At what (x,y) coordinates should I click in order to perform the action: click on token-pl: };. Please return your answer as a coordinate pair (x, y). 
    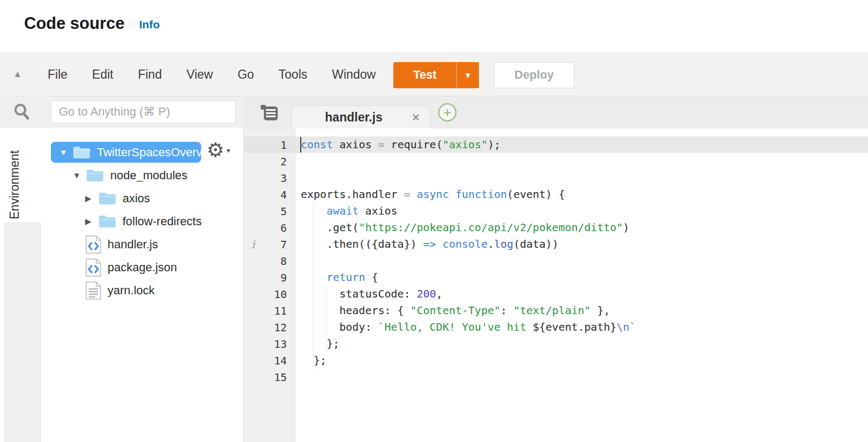
    Looking at the image, I should click on (314, 360).